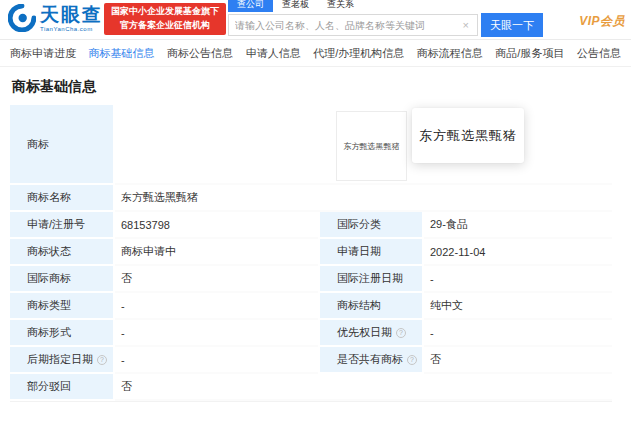 This screenshot has height=442, width=631. I want to click on tianyancha-logo: 天眼查 TianYanCha.com, so click(56, 18).